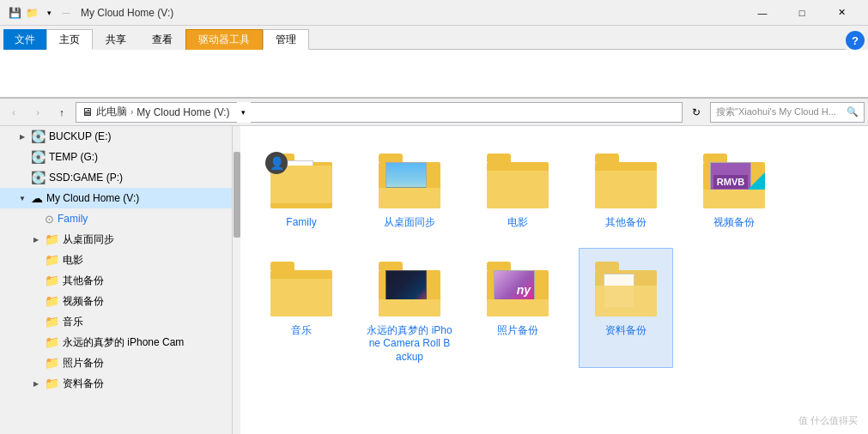  Describe the element at coordinates (15, 13) in the screenshot. I see `save-icon: 💾` at that location.